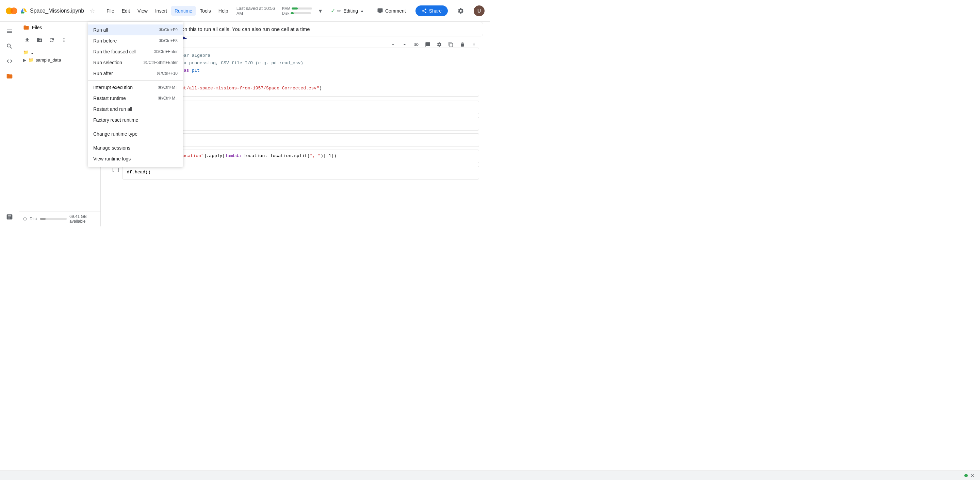  What do you see at coordinates (135, 120) in the screenshot?
I see `menu-factory-reset: Factory reset runtime` at bounding box center [135, 120].